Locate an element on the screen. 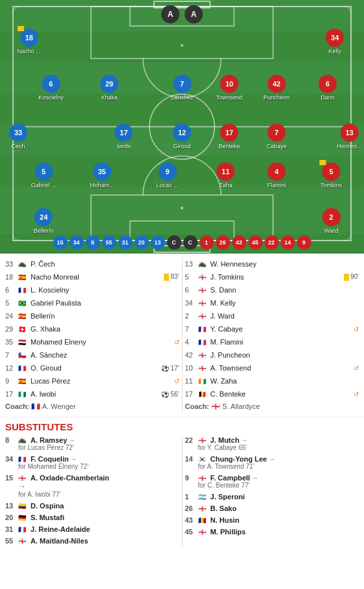 The width and height of the screenshot is (364, 589). num-bubble: 34 is located at coordinates (77, 242).